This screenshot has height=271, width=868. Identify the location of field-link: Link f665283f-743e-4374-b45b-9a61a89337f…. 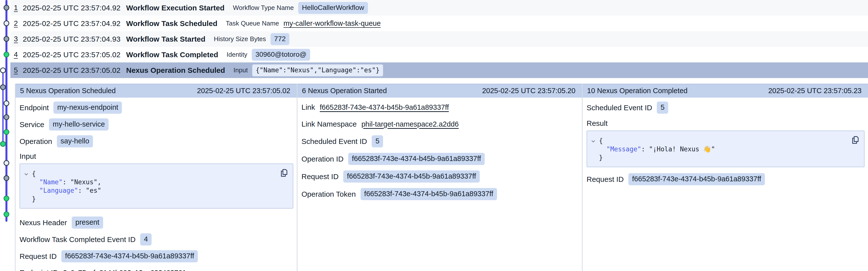
(440, 107).